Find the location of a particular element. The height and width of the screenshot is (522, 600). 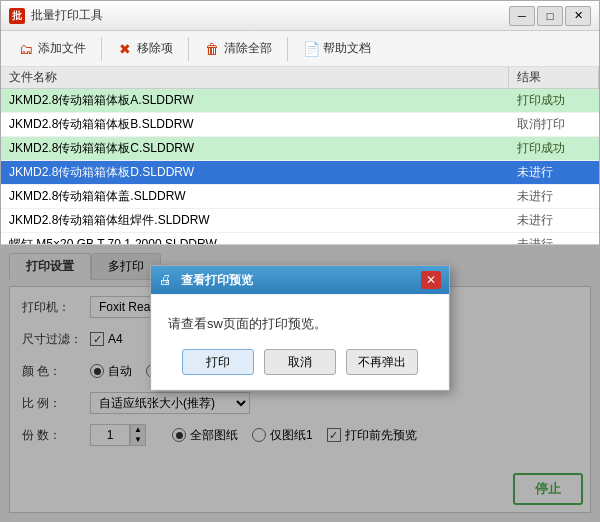

help-label: 帮助文档 is located at coordinates (347, 48).